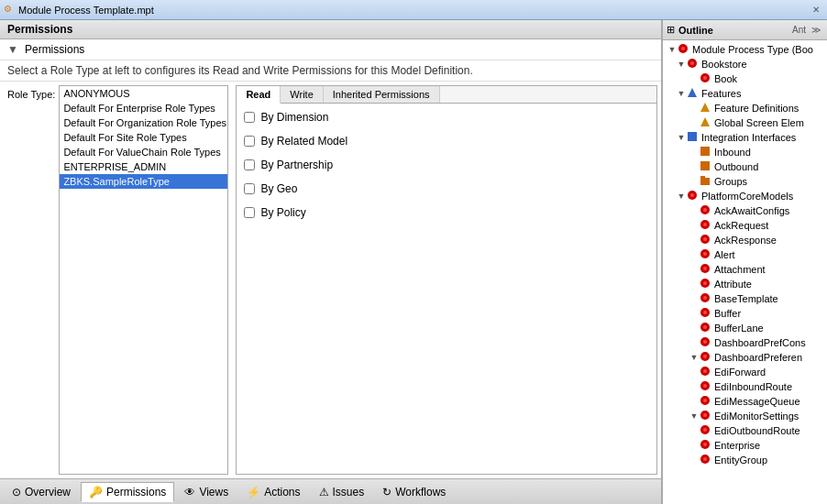  What do you see at coordinates (744, 225) in the screenshot?
I see `tree-item-ack-request: AckRequest` at bounding box center [744, 225].